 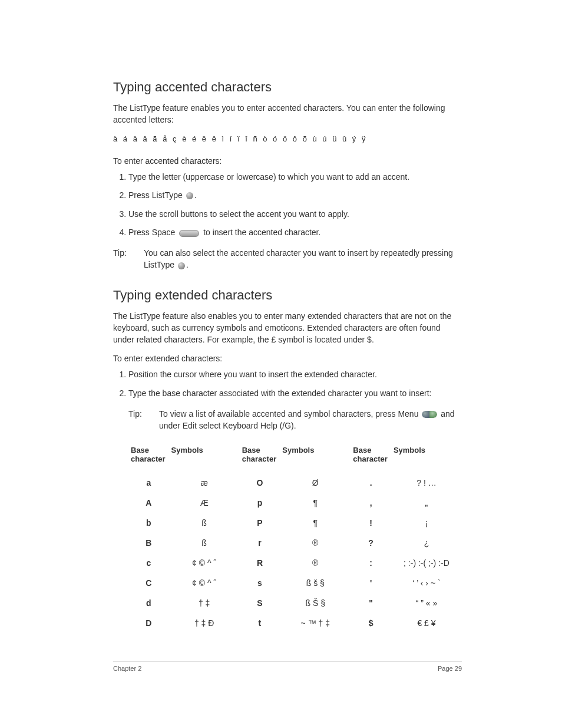 What do you see at coordinates (295, 483) in the screenshot?
I see `table-row: aæOØ.? ! …` at bounding box center [295, 483].